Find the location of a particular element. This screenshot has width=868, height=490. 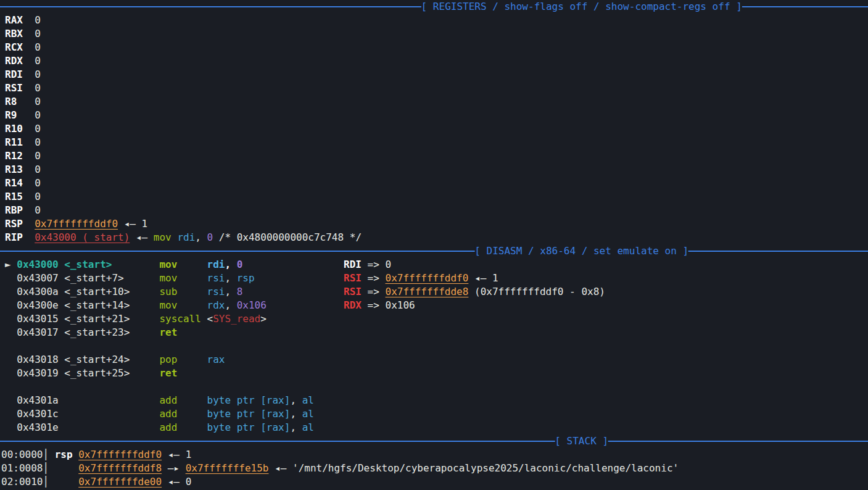

registers-banner: [ REGISTERS / show-flags off / show-comp… is located at coordinates (434, 7).